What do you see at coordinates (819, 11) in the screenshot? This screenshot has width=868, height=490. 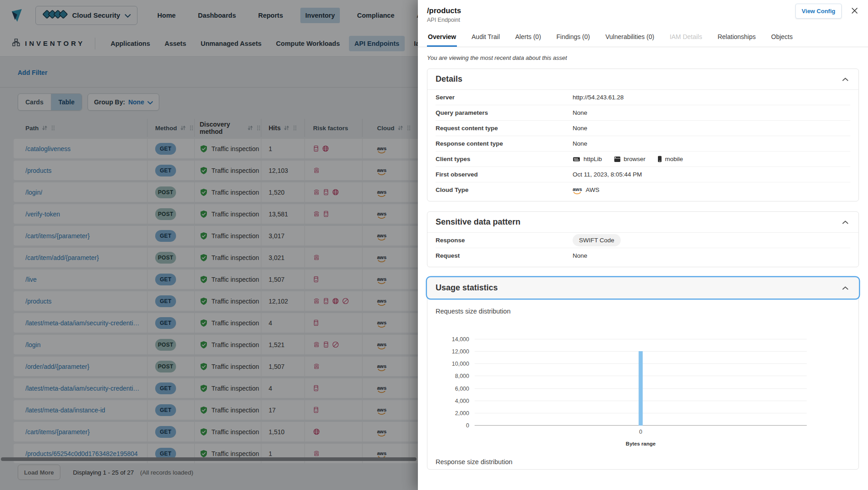 I see `view-config-button: View Config` at bounding box center [819, 11].